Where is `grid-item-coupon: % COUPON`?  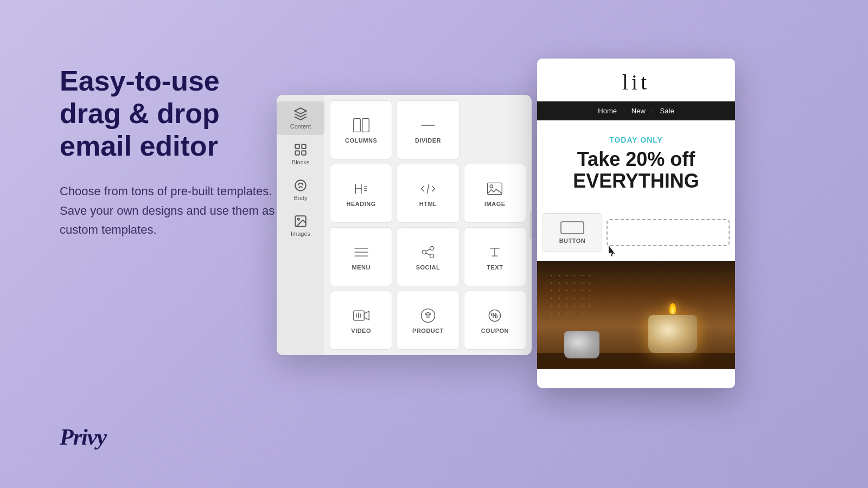
grid-item-coupon: % COUPON is located at coordinates (495, 320).